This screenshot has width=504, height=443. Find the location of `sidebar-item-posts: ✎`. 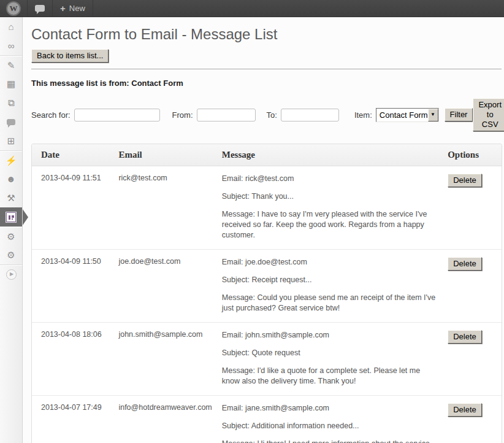

sidebar-item-posts: ✎ is located at coordinates (11, 65).